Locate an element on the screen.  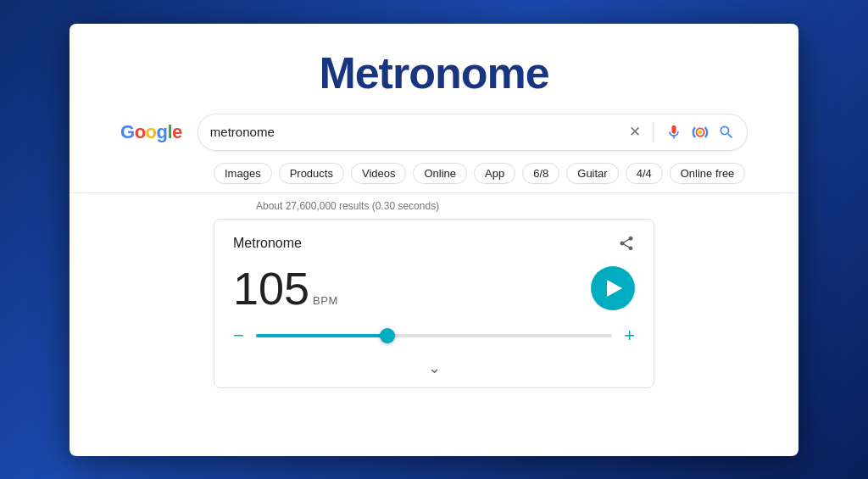
search-button is located at coordinates (726, 132).